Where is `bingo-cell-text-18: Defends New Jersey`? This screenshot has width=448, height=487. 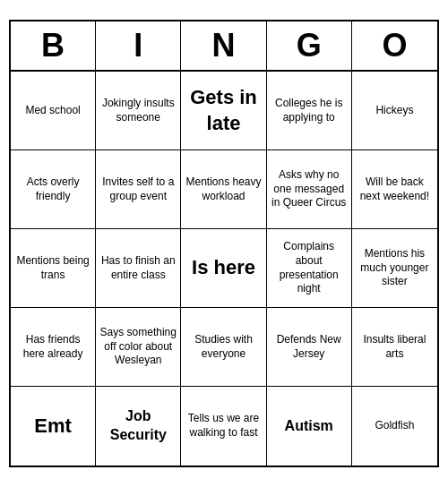
bingo-cell-text-18: Defends New Jersey is located at coordinates (309, 347).